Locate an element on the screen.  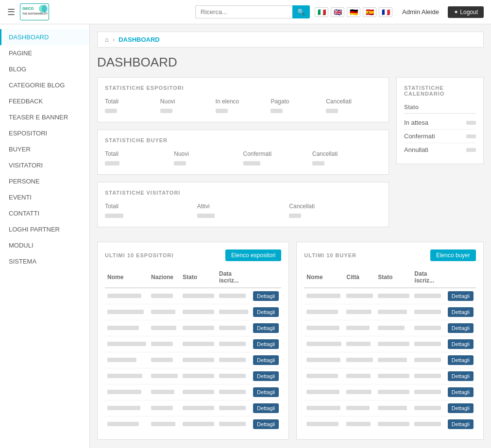
search-bar: 🔍 is located at coordinates (253, 12).